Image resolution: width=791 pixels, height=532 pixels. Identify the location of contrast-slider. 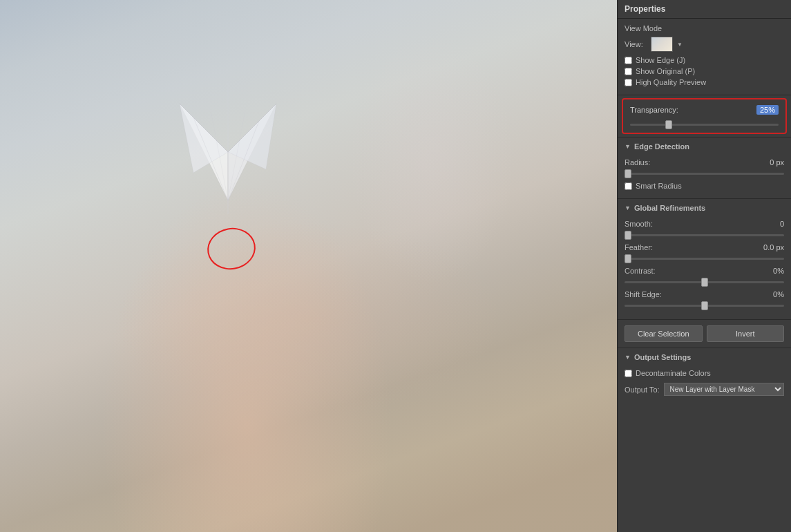
(705, 282).